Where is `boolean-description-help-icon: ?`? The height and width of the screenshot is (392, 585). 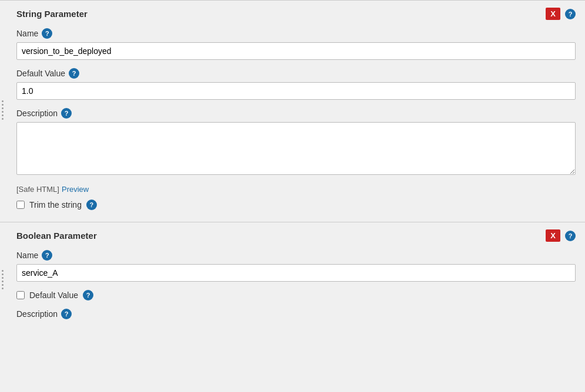 boolean-description-help-icon: ? is located at coordinates (66, 314).